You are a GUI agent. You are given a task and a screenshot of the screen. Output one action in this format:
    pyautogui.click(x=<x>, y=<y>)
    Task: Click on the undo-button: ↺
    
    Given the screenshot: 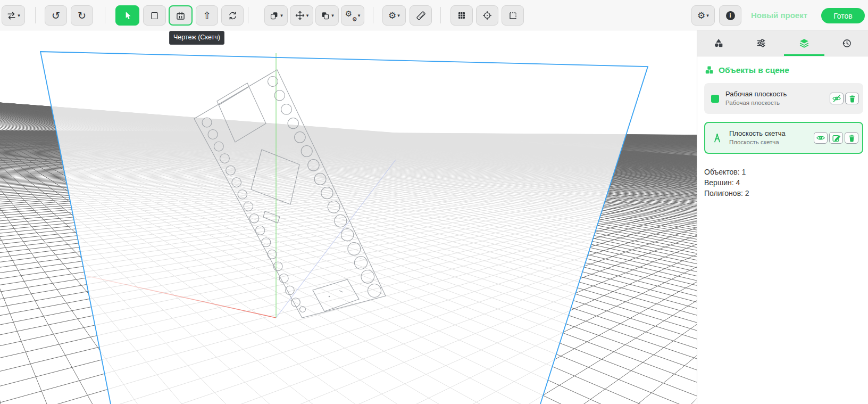 What is the action you would take?
    pyautogui.click(x=56, y=15)
    